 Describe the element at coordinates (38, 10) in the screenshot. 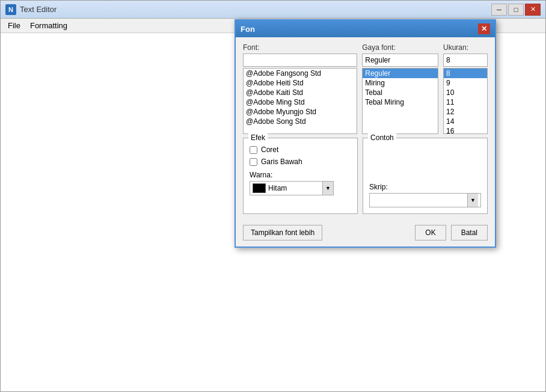

I see `window-title: Text Editor` at that location.